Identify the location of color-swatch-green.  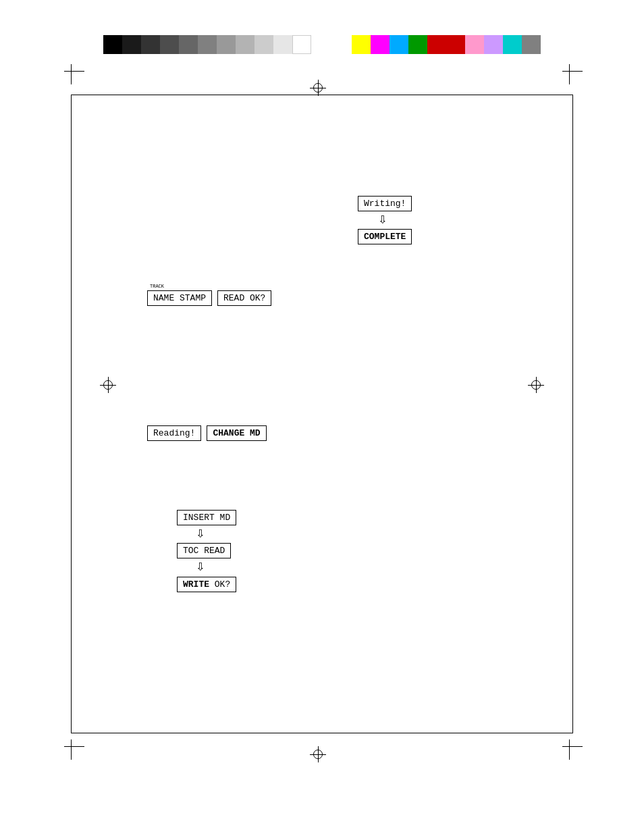
(418, 45).